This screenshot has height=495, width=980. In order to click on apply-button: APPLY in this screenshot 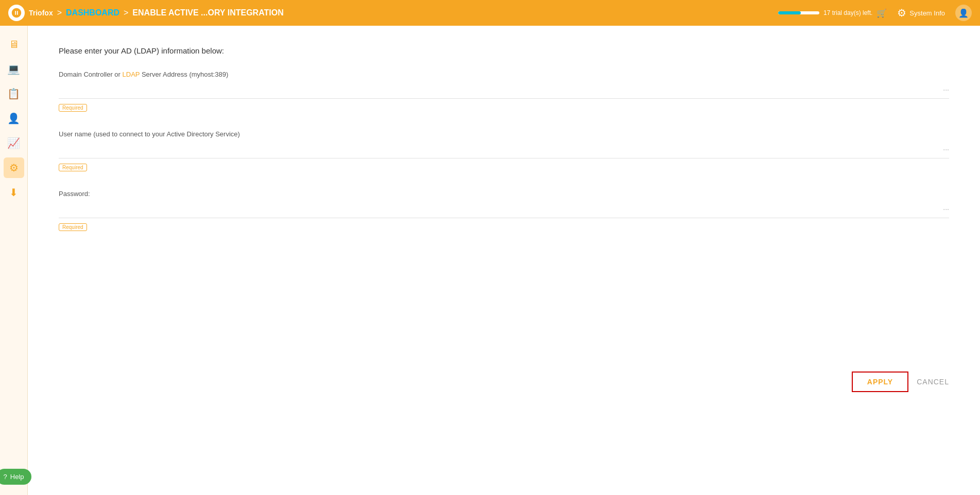, I will do `click(880, 382)`.